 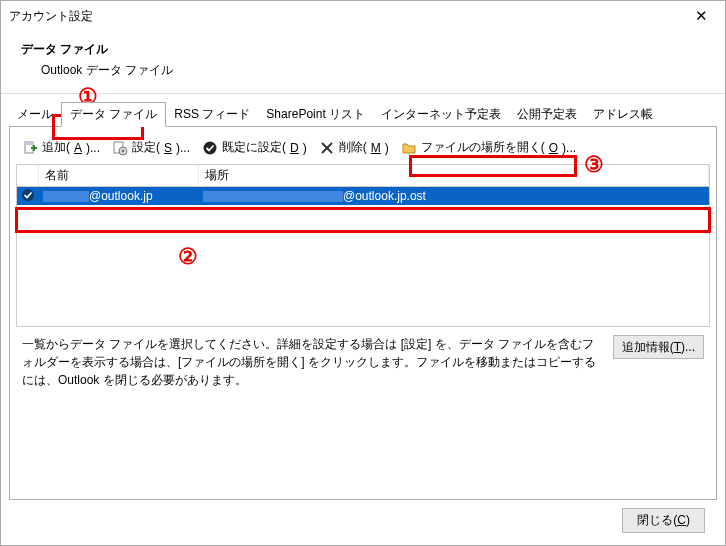 What do you see at coordinates (35, 114) in the screenshot?
I see `tab-mail: メール` at bounding box center [35, 114].